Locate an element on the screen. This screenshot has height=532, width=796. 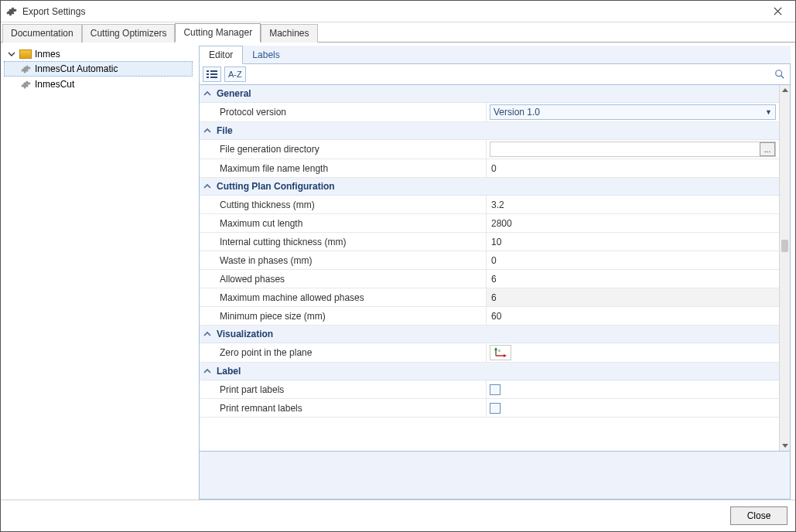
section-title: Visualization is located at coordinates (244, 334).